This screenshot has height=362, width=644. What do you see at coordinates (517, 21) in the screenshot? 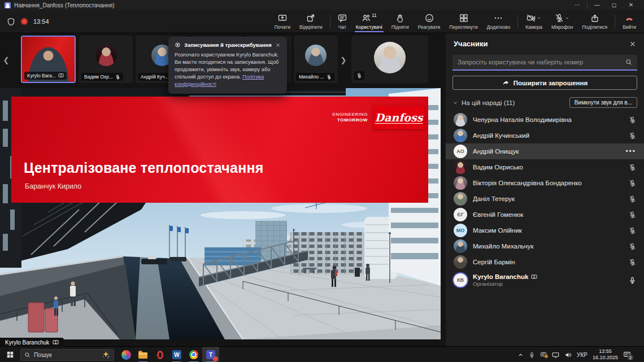
I see `toolbar-divider` at bounding box center [517, 21].